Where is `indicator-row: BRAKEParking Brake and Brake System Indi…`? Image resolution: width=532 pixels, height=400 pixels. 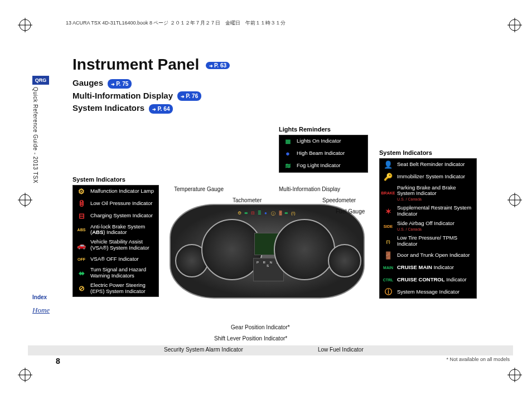
indicator-row: BRAKEParking Brake and Brake System Indi… is located at coordinates (428, 194).